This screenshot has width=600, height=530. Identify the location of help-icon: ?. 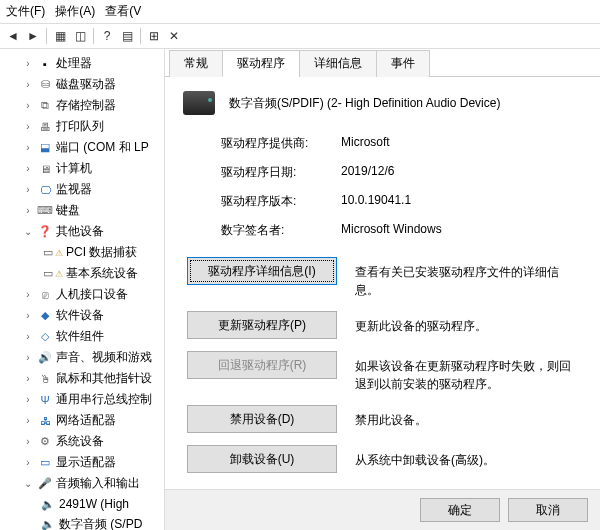
(107, 36).